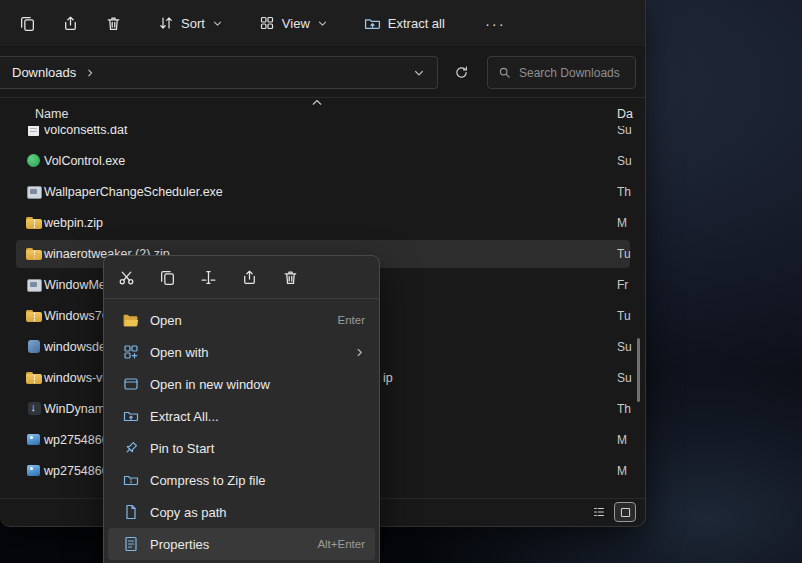 This screenshot has height=563, width=802. What do you see at coordinates (322, 23) in the screenshot?
I see `toolbar: Sort View Extract all` at bounding box center [322, 23].